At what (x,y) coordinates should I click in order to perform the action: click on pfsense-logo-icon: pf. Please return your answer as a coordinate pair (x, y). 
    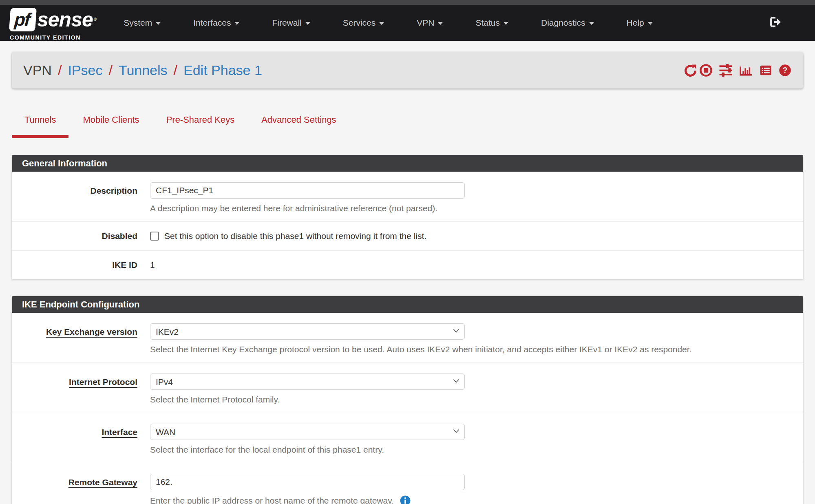
    Looking at the image, I should click on (23, 20).